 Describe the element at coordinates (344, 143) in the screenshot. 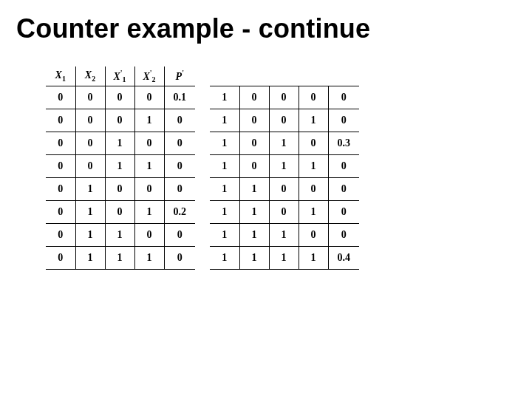

I see `cell: 0.3` at that location.